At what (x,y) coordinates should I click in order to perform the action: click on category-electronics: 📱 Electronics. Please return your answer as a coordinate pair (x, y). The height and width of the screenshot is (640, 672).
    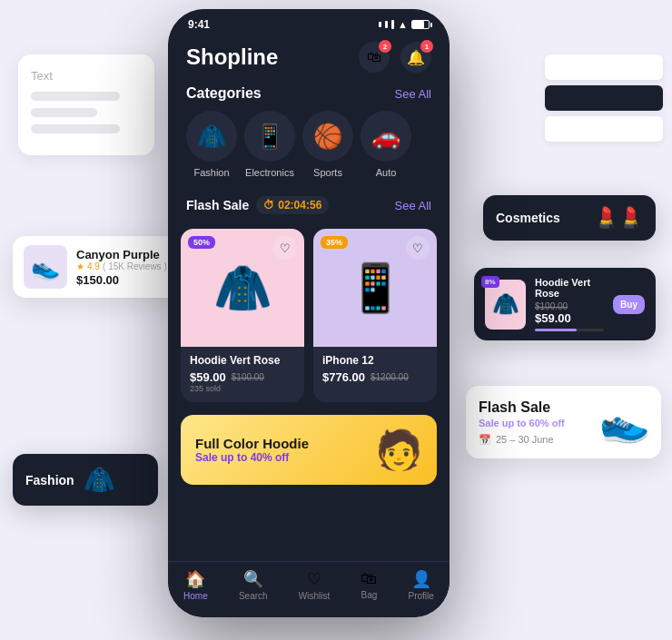
    Looking at the image, I should click on (270, 144).